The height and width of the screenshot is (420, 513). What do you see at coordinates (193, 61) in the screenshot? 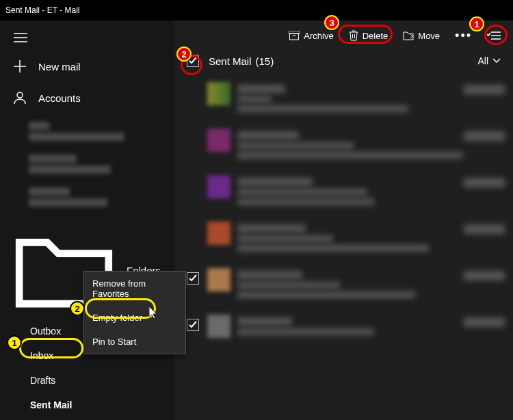
I see `check-icon` at bounding box center [193, 61].